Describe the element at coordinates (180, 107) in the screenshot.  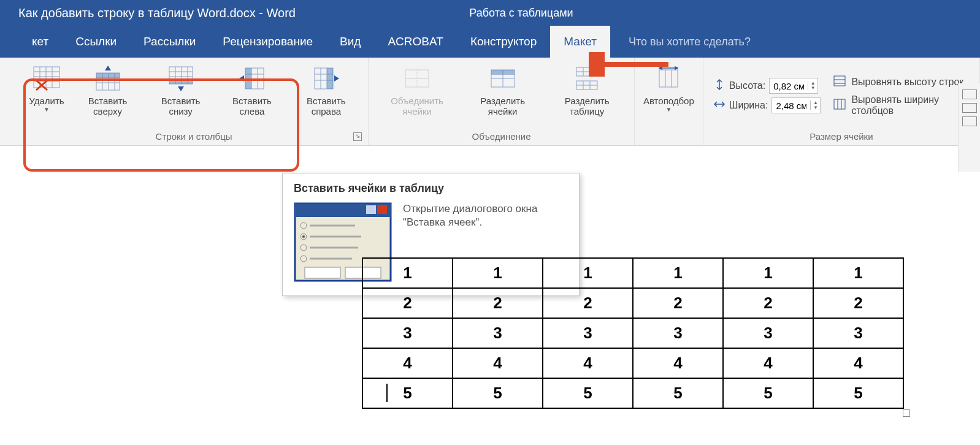
I see `insert-below-label: Вставить снизу` at that location.